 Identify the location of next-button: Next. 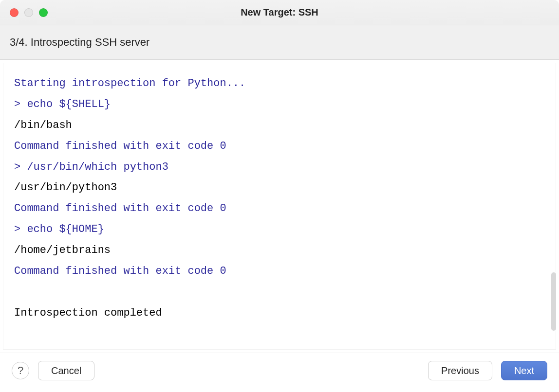
(524, 371).